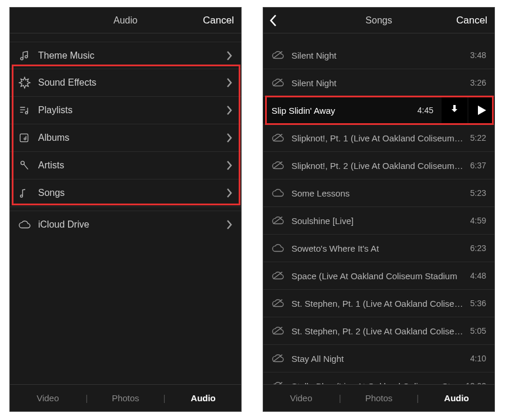 This screenshot has height=420, width=509. Describe the element at coordinates (125, 138) in the screenshot. I see `row-albums: Albums` at that location.